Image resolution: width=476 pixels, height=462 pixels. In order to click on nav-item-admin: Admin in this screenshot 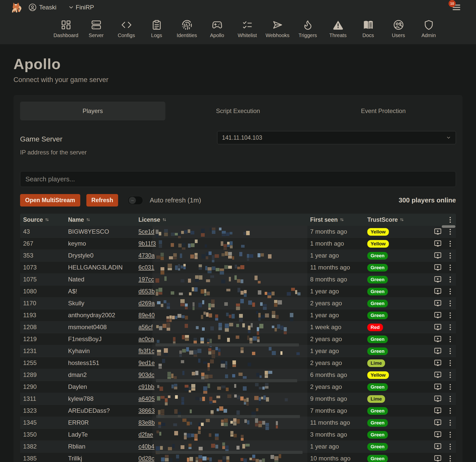, I will do `click(429, 29)`.